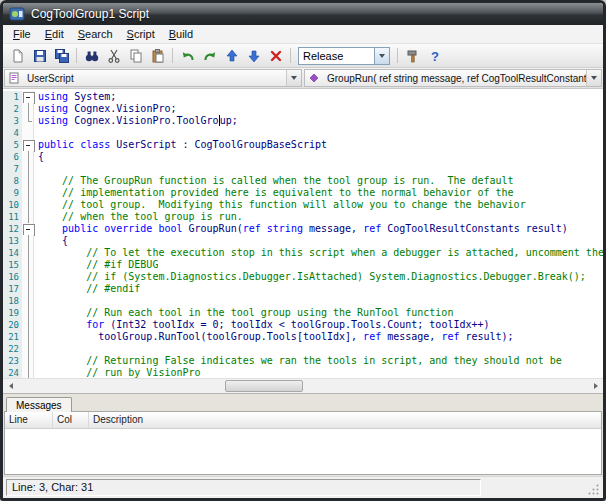  I want to click on paste-button, so click(158, 56).